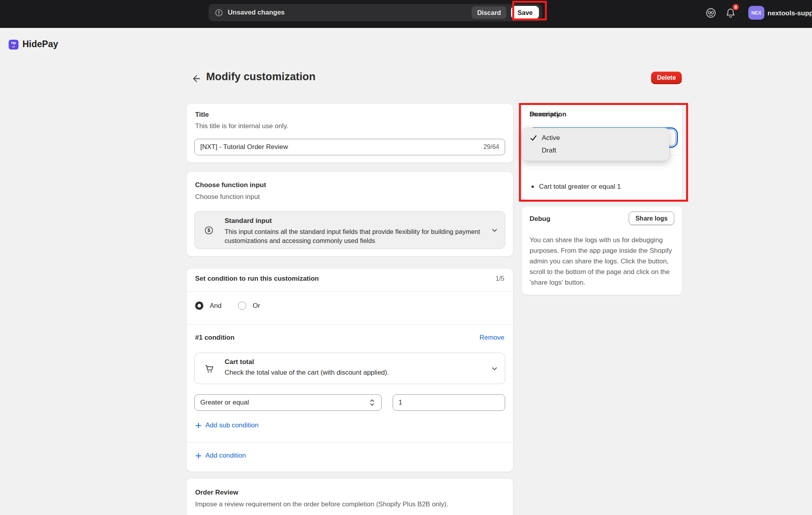  Describe the element at coordinates (489, 13) in the screenshot. I see `discard-button: Discard` at that location.